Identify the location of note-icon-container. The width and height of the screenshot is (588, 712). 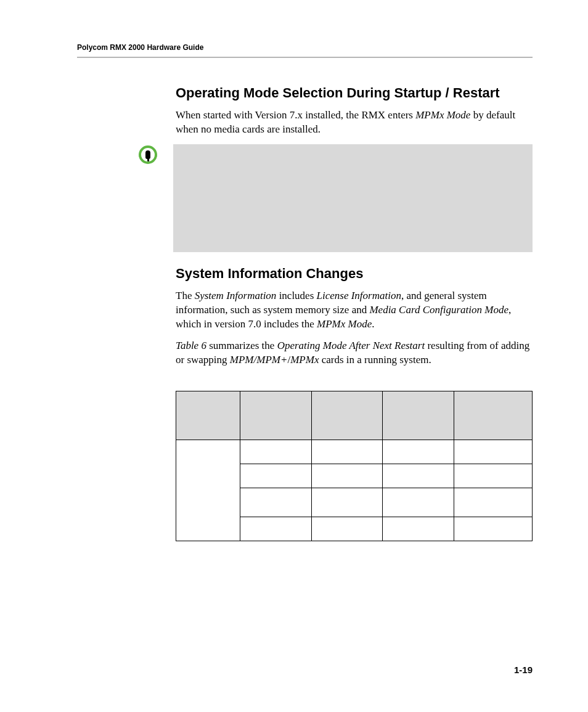
(156, 198).